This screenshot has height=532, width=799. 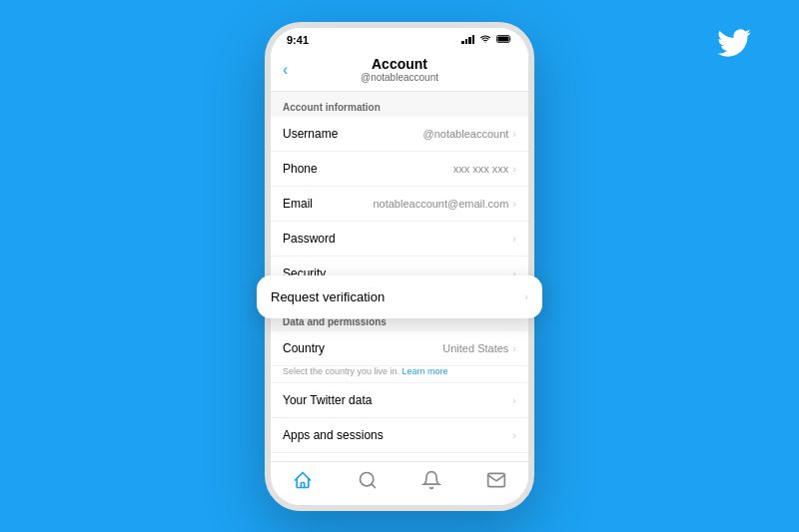 What do you see at coordinates (514, 435) in the screenshot?
I see `apps-sessions-chevron: ›` at bounding box center [514, 435].